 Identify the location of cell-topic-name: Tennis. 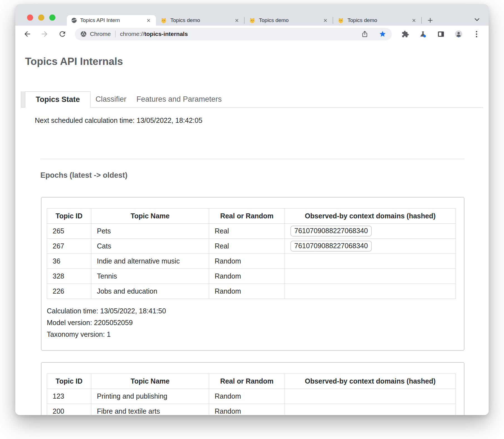
(150, 276).